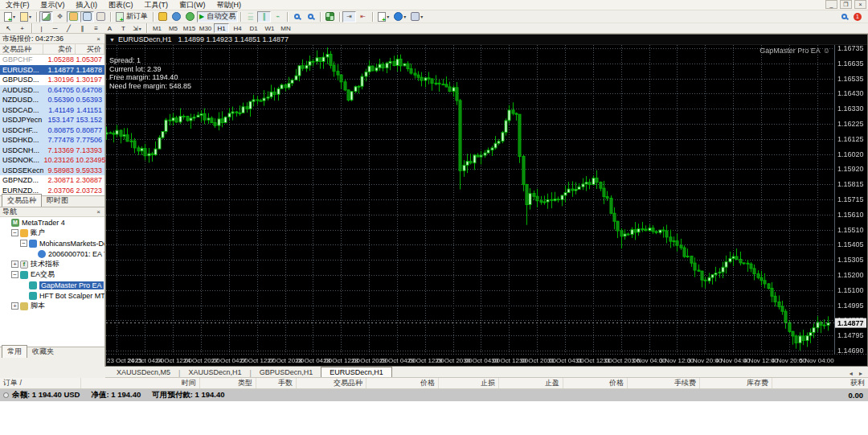  Describe the element at coordinates (416, 17) in the screenshot. I see `templates-button: ▾` at that location.